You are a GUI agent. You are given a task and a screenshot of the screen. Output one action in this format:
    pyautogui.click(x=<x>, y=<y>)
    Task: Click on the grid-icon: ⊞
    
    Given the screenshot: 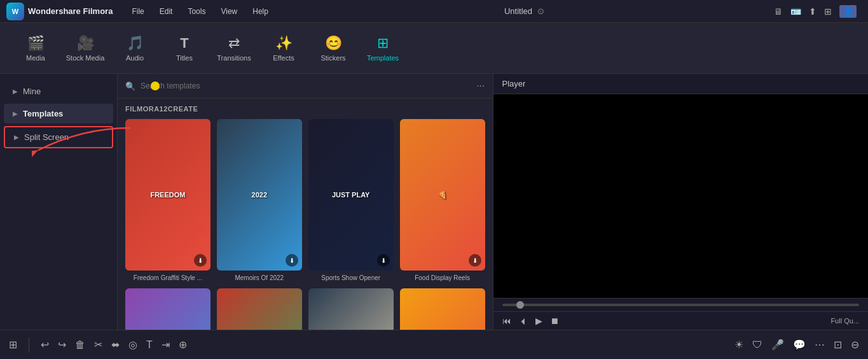 What is the action you would take?
    pyautogui.click(x=828, y=11)
    